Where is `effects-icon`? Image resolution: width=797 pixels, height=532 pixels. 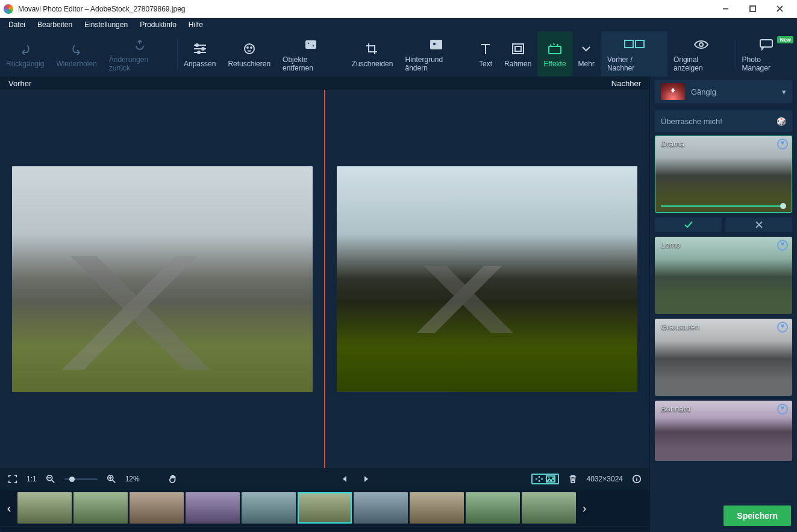
effects-icon is located at coordinates (555, 49).